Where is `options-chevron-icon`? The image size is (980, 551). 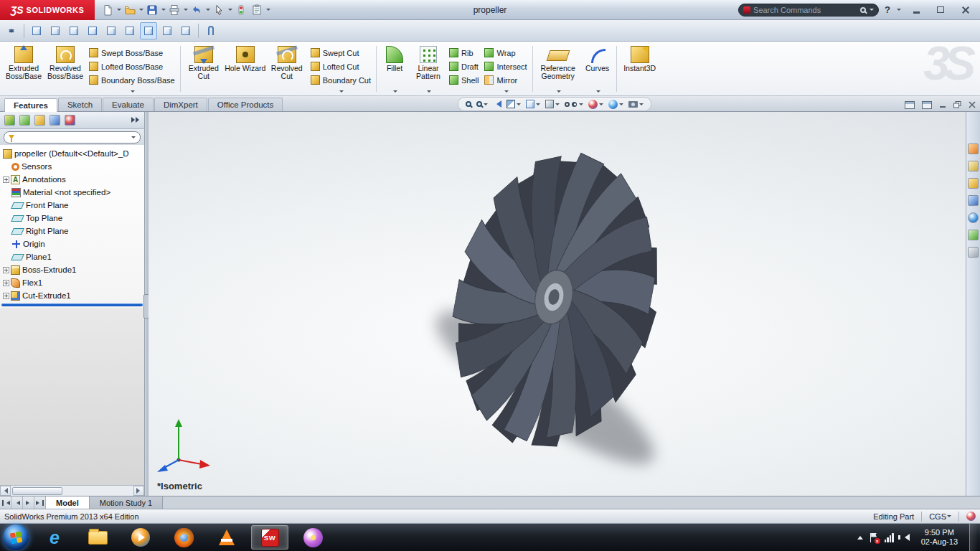
options-chevron-icon is located at coordinates (268, 11).